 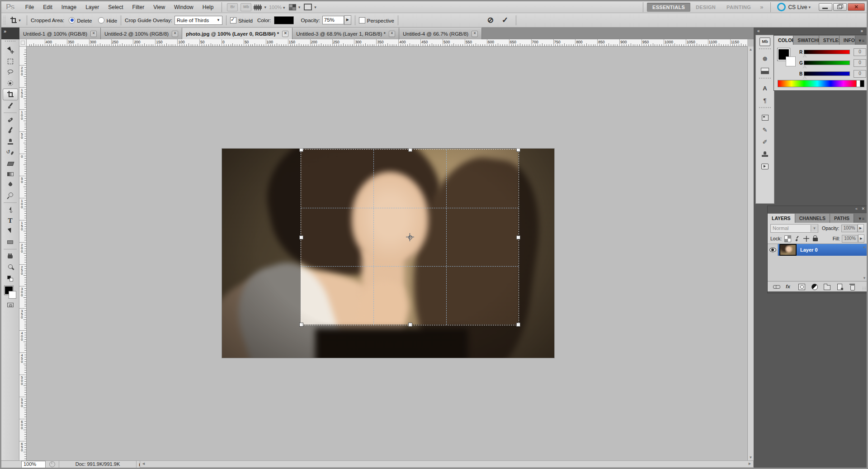 What do you see at coordinates (92, 7) in the screenshot?
I see `menu-layer: Layer` at bounding box center [92, 7].